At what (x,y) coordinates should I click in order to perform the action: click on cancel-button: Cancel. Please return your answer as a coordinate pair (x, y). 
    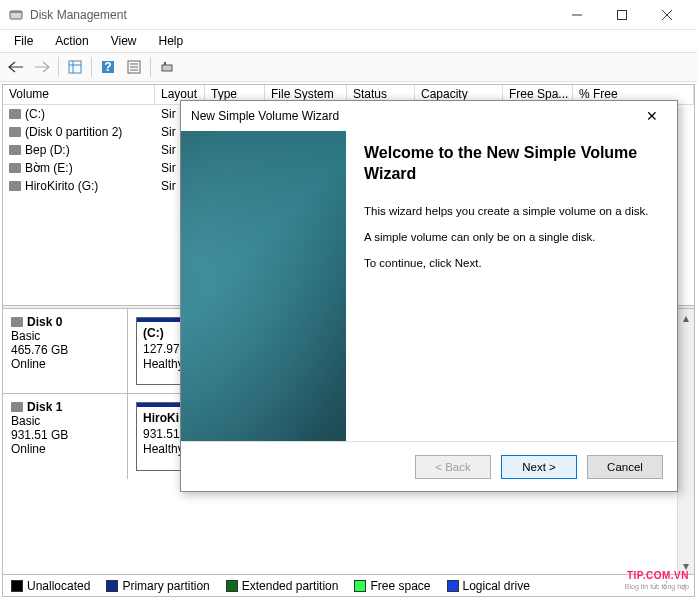
    Looking at the image, I should click on (625, 467).